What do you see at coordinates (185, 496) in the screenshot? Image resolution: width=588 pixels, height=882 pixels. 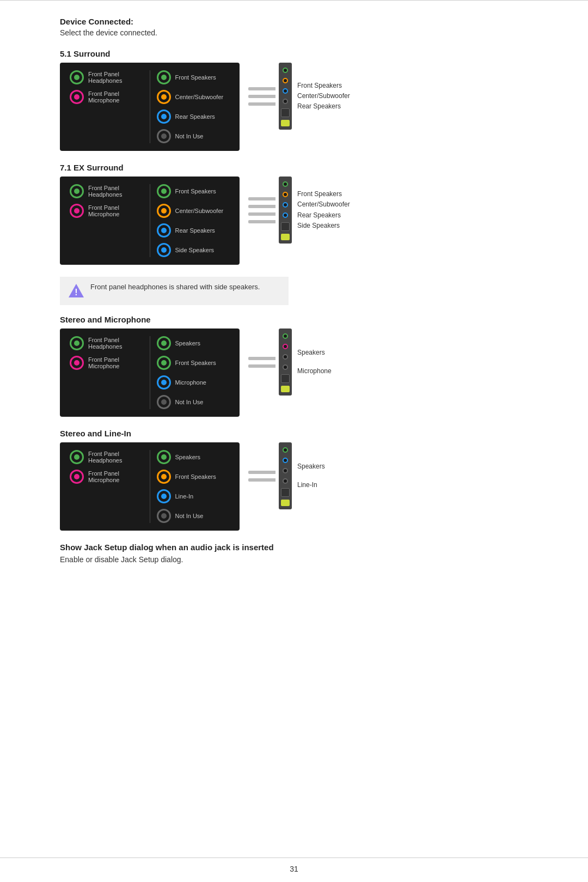 I see `connector-label: Line-In` at bounding box center [185, 496].